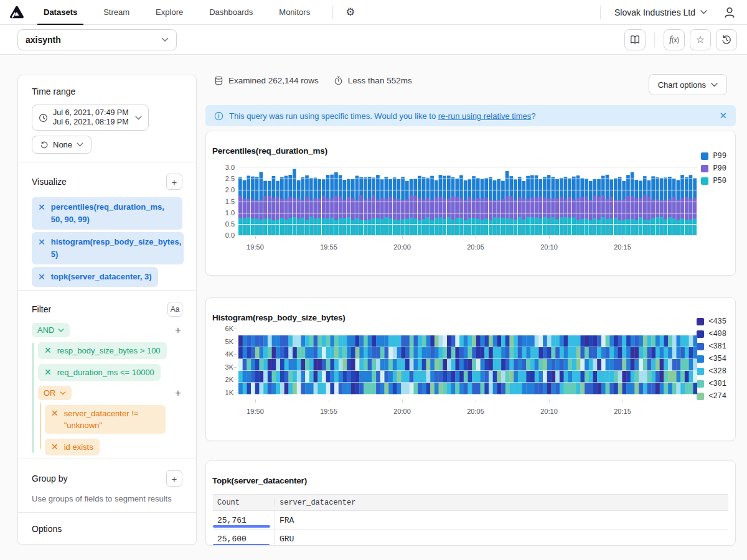 The width and height of the screenshot is (747, 560). What do you see at coordinates (72, 447) in the screenshot?
I see `filter-condition: ✕id exists` at bounding box center [72, 447].